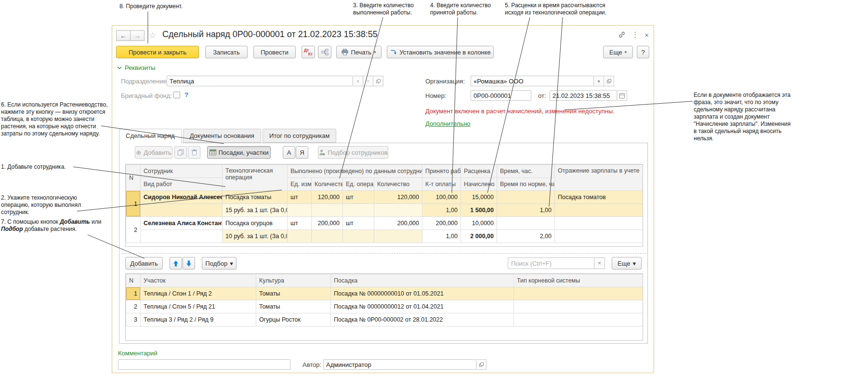 The image size is (868, 378). What do you see at coordinates (442, 184) in the screenshot?
I see `col-payk: К-т оплаты` at bounding box center [442, 184].